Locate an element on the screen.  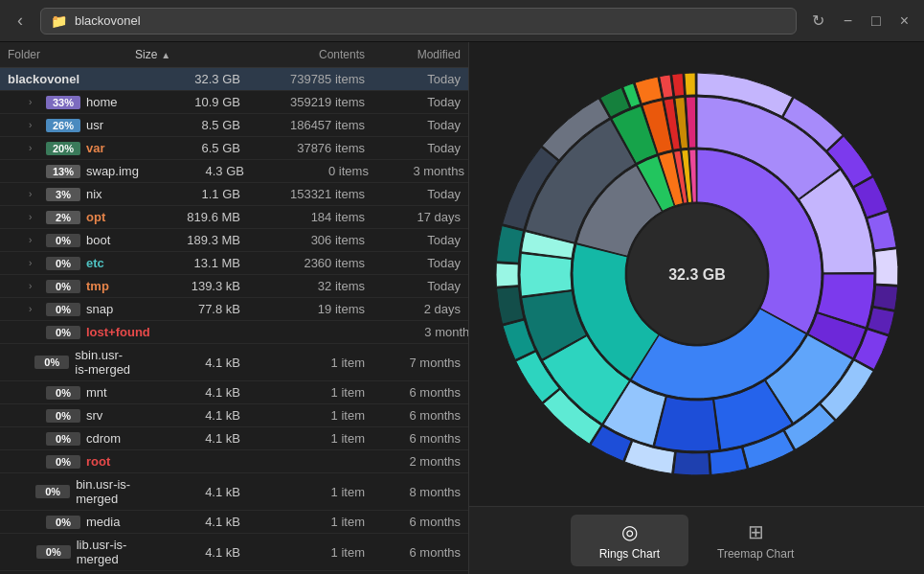
table-row: ›3%nix1.1 GB153321 itemsToday is located at coordinates (234, 195).